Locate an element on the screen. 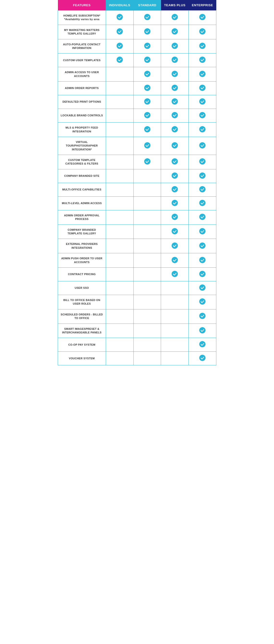 The width and height of the screenshot is (274, 644). table-row: CUSTOM USER TEMPLATES is located at coordinates (137, 60).